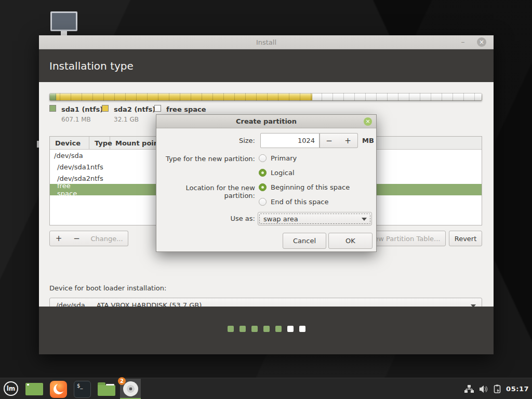 This screenshot has height=399, width=532. Describe the element at coordinates (266, 122) in the screenshot. I see `dialog-title: Create partition` at that location.